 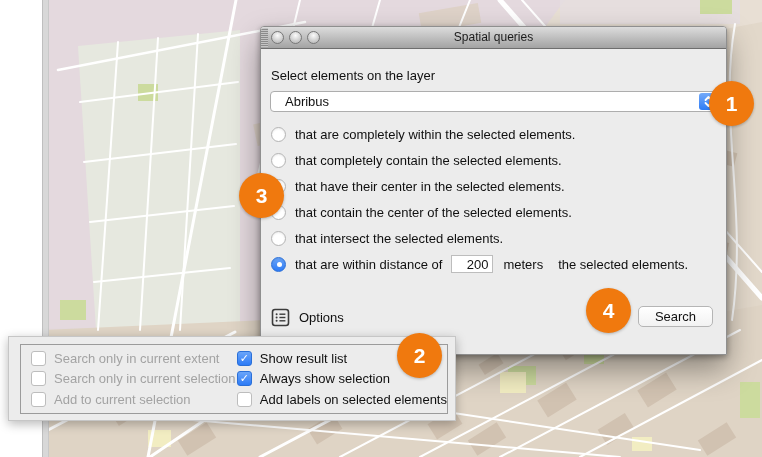 What do you see at coordinates (129, 379) in the screenshot?
I see `options-column-left: Search only in current extent Search onl…` at bounding box center [129, 379].